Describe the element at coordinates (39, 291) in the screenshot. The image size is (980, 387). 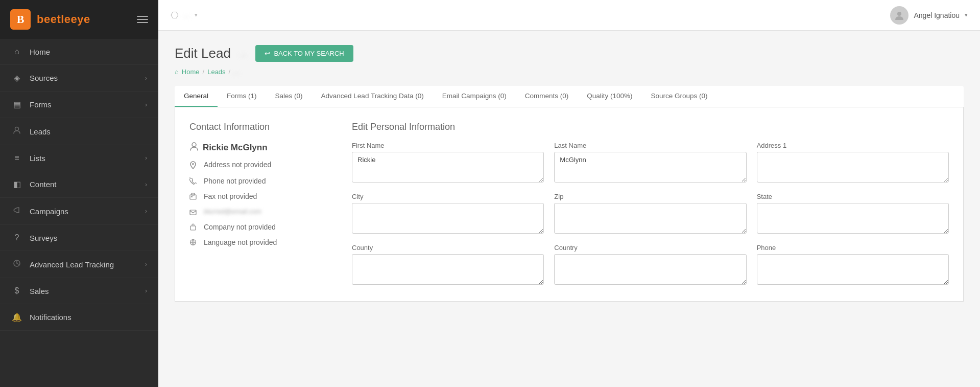
I see `sidebar-item-label: Sales` at that location.